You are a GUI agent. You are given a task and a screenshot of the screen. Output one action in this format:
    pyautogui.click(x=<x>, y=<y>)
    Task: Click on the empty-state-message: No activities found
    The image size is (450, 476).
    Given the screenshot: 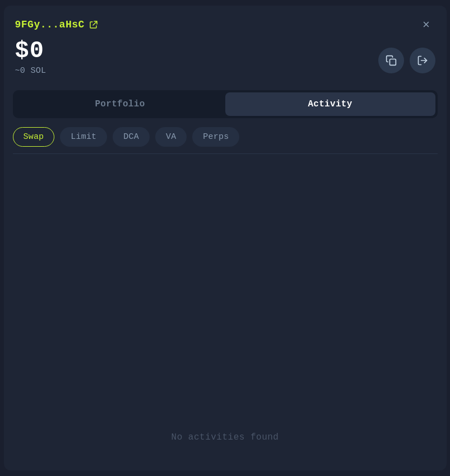 What is the action you would take?
    pyautogui.click(x=225, y=437)
    